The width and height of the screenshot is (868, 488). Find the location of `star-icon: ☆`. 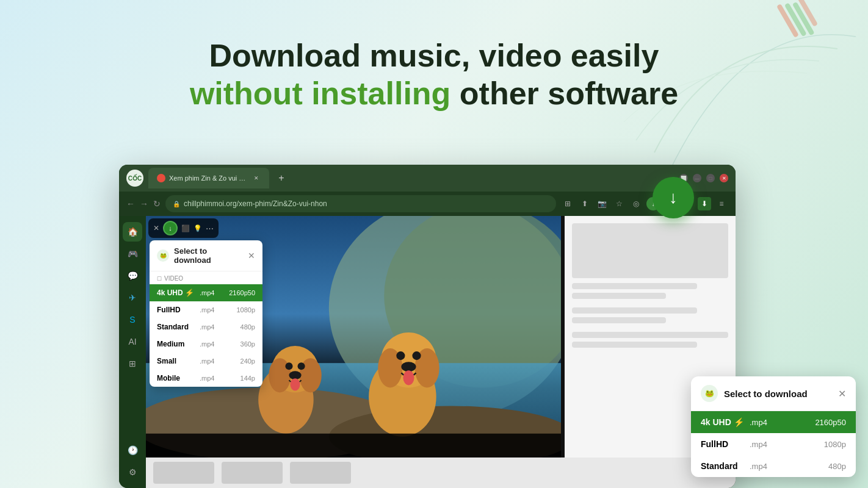

star-icon: ☆ is located at coordinates (619, 204).